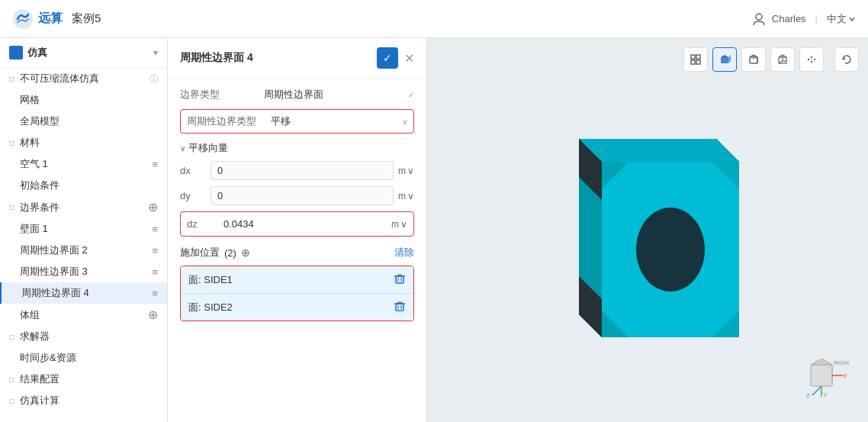 The height and width of the screenshot is (422, 868). What do you see at coordinates (297, 171) in the screenshot?
I see `dx-row: dx m ∨` at bounding box center [297, 171].